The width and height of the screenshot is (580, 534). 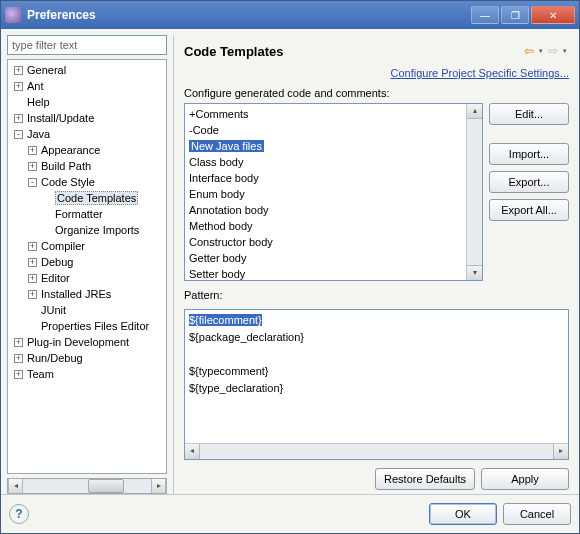 What do you see at coordinates (290, 514) in the screenshot?
I see `footer: ? OK Cancel` at bounding box center [290, 514].